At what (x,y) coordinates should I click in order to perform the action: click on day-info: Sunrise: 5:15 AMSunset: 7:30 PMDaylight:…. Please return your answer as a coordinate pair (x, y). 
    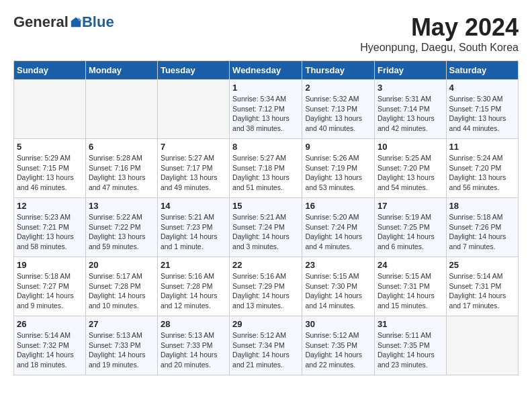
    Looking at the image, I should click on (339, 291).